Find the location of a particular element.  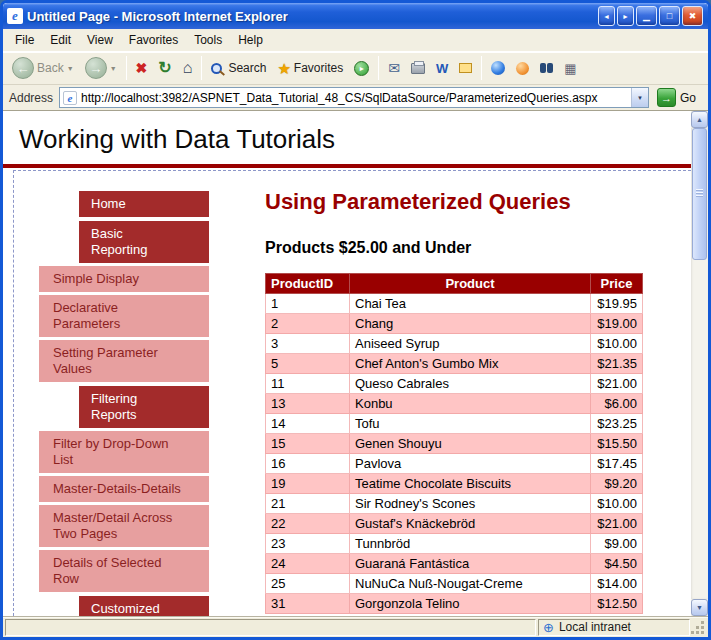

cell-productid: 13 is located at coordinates (308, 404).